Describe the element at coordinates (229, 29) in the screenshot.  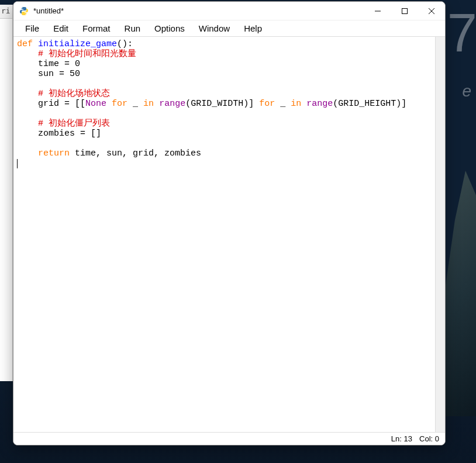
I see `menubar: File Edit Format Run Options Window Help` at that location.